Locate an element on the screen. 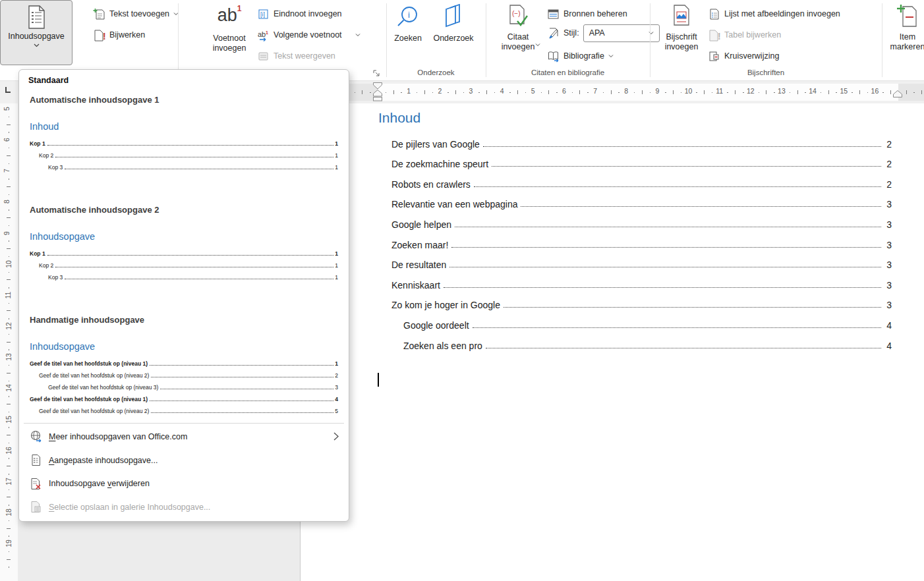 Image resolution: width=924 pixels, height=581 pixels. style-brush-icon is located at coordinates (554, 33).